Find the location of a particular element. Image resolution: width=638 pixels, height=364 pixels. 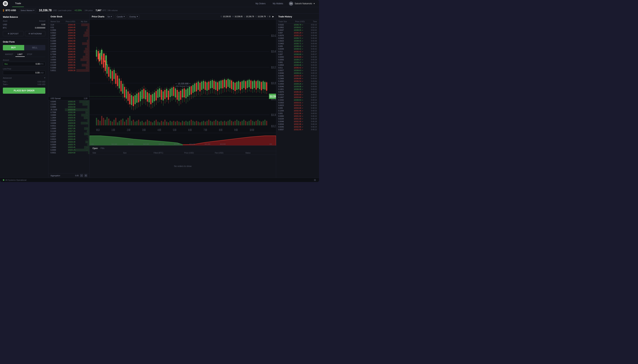

oo-col-fee: Fee (USD) is located at coordinates (229, 153).